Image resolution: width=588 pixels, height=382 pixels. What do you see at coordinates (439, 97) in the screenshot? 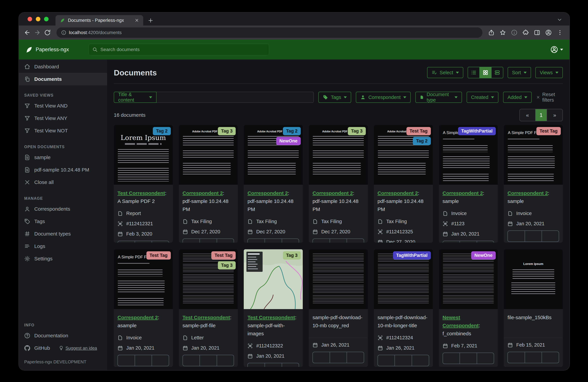
I see `doctype-filter-button: Document type` at bounding box center [439, 97].